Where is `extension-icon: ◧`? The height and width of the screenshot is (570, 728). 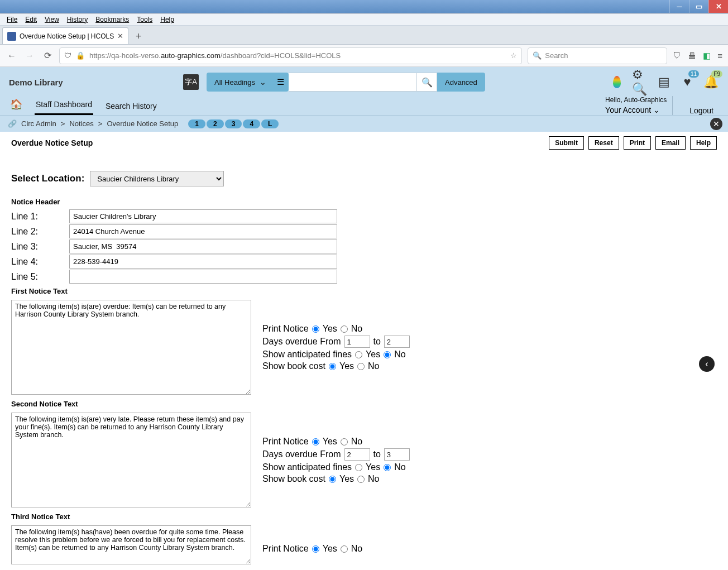
extension-icon: ◧ is located at coordinates (707, 56).